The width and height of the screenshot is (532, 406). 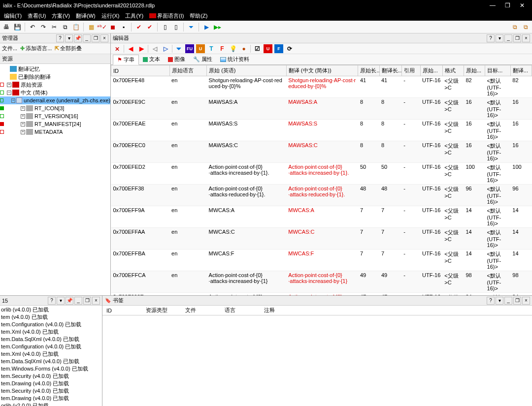 What do you see at coordinates (268, 49) in the screenshot?
I see `u2-badge-icon: U` at bounding box center [268, 49].